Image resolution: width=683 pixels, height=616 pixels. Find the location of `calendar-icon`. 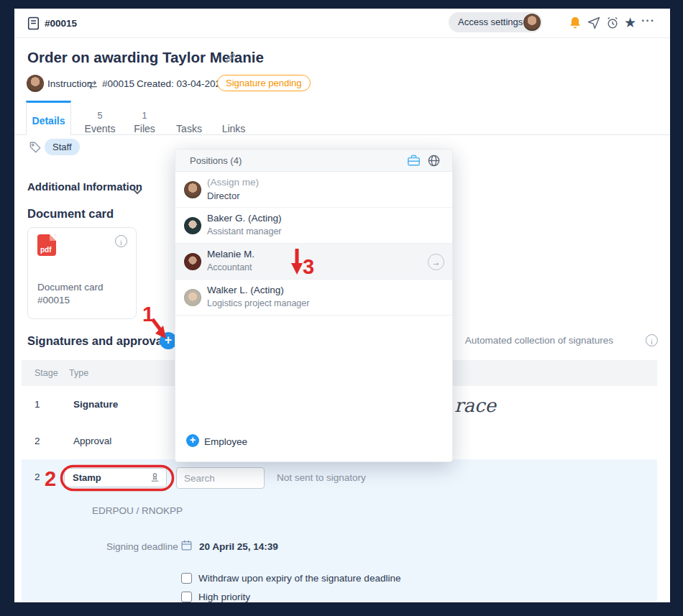

calendar-icon is located at coordinates (187, 546).